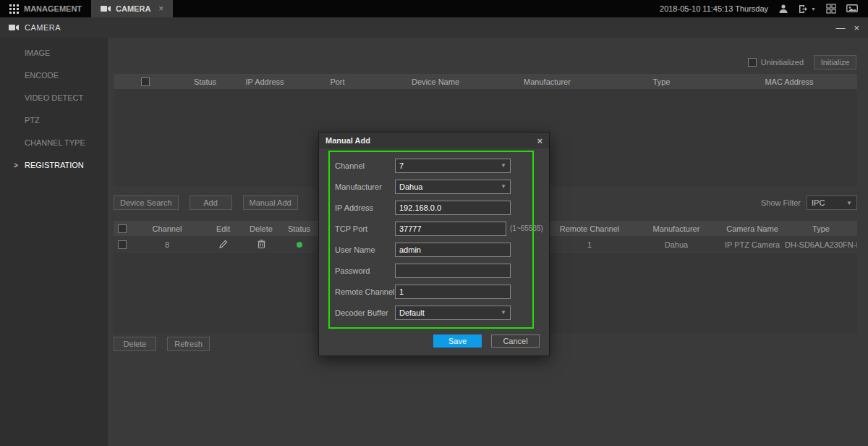 Image resolution: width=868 pixels, height=446 pixels. What do you see at coordinates (453, 250) in the screenshot?
I see `user-name-field` at bounding box center [453, 250].